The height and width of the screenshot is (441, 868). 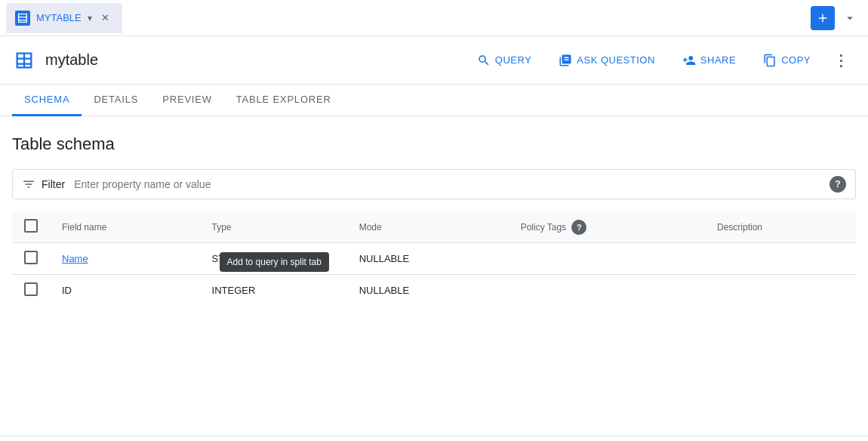 What do you see at coordinates (31, 259) in the screenshot?
I see `row-name-checkbox-cell` at bounding box center [31, 259].